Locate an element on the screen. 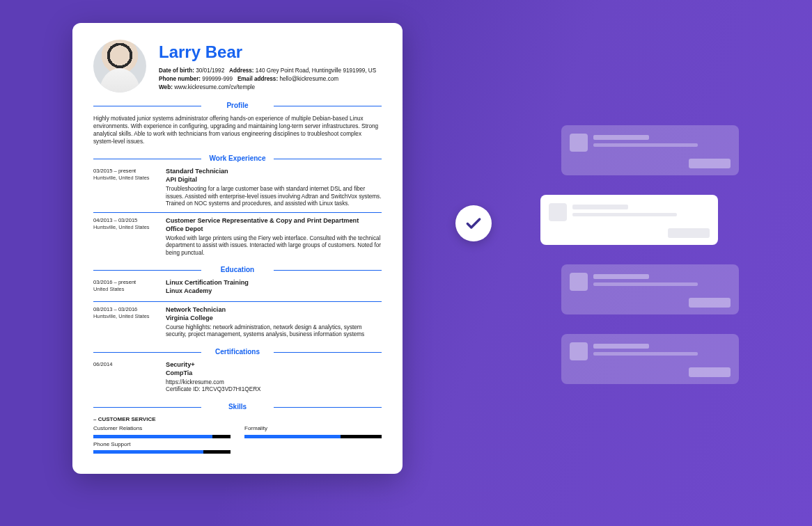 The image size is (812, 526). entry-company: Office Depot is located at coordinates (274, 230).